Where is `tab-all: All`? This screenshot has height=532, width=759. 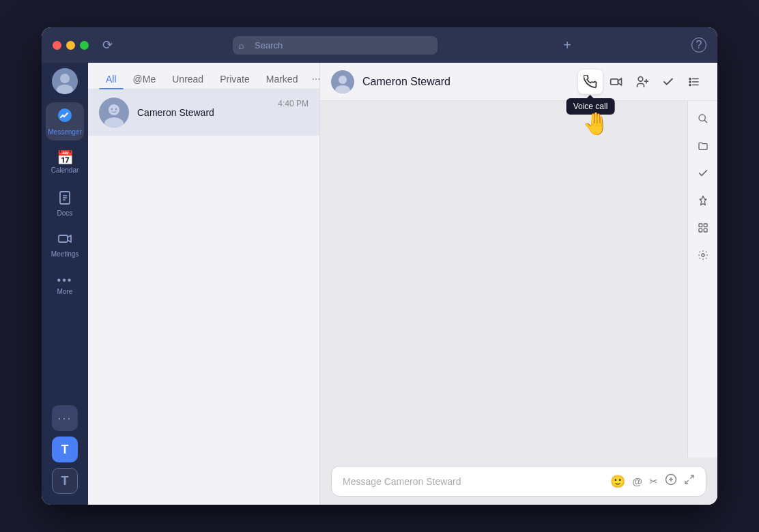
tab-all: All is located at coordinates (111, 79).